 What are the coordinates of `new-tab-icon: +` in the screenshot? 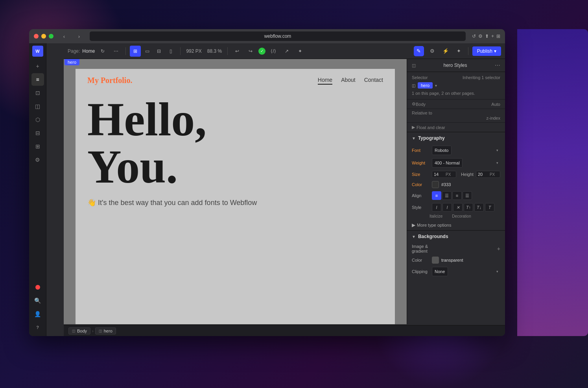 It's located at (492, 36).